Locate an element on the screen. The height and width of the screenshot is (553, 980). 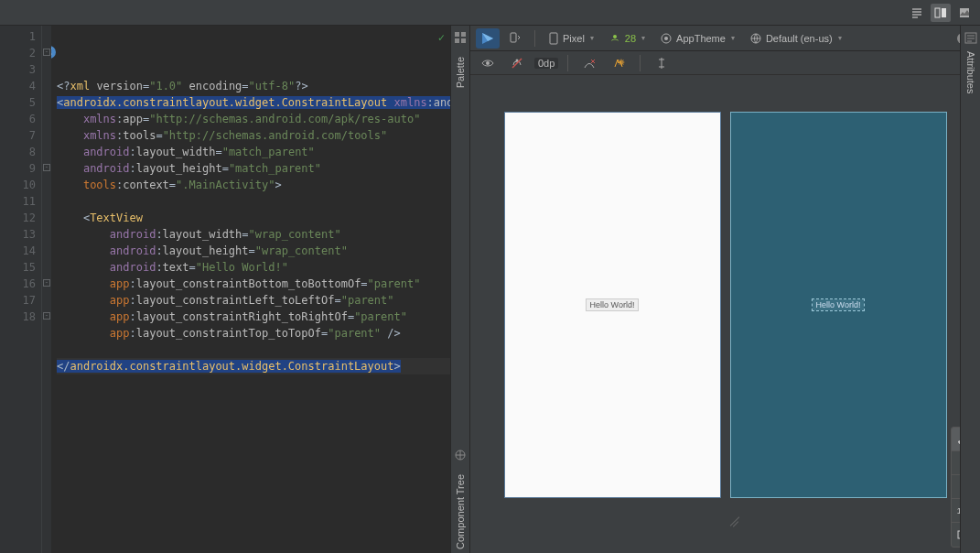
api-selector: 28 ▾ is located at coordinates (627, 38).